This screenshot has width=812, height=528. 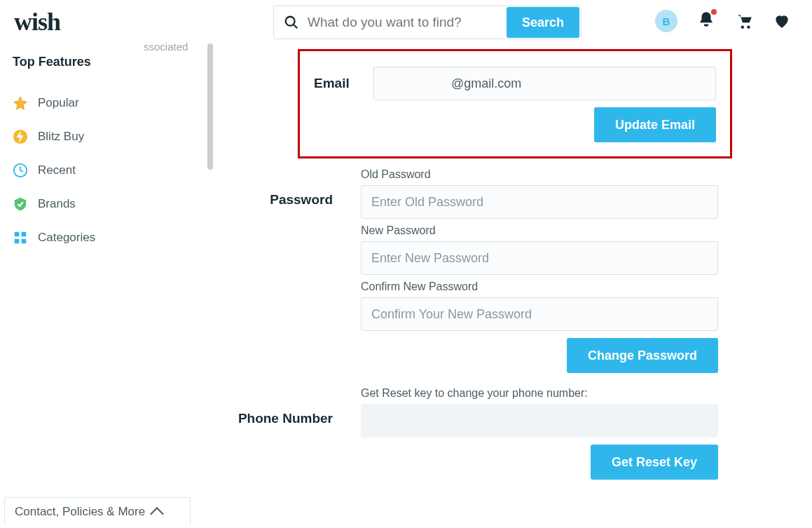 What do you see at coordinates (539, 202) in the screenshot?
I see `old-password-input` at bounding box center [539, 202].